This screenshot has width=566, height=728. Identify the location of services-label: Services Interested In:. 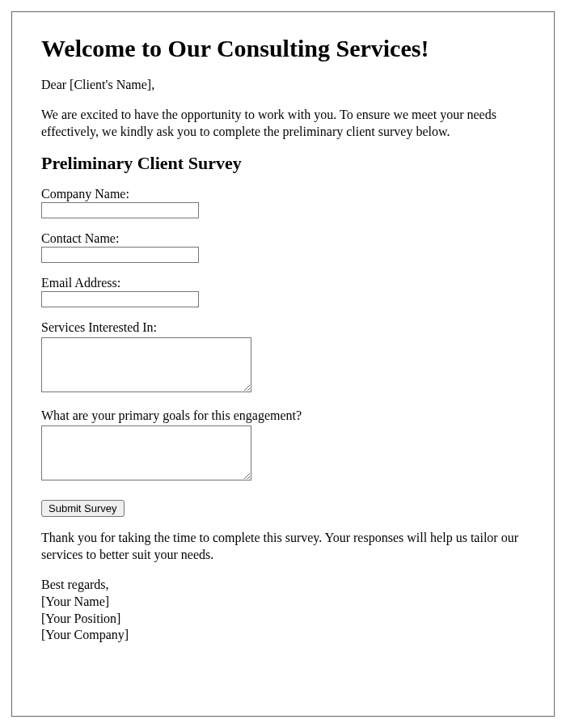
(283, 328).